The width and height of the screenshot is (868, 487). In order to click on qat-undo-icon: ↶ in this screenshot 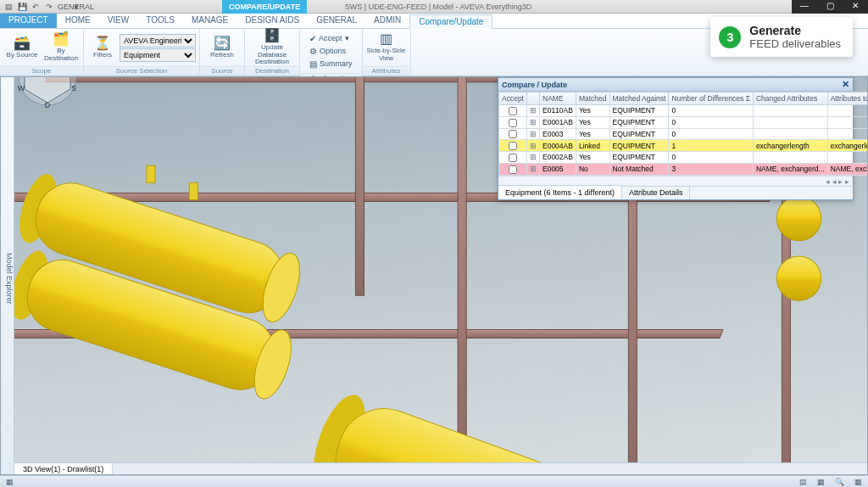, I will do `click(36, 7)`.